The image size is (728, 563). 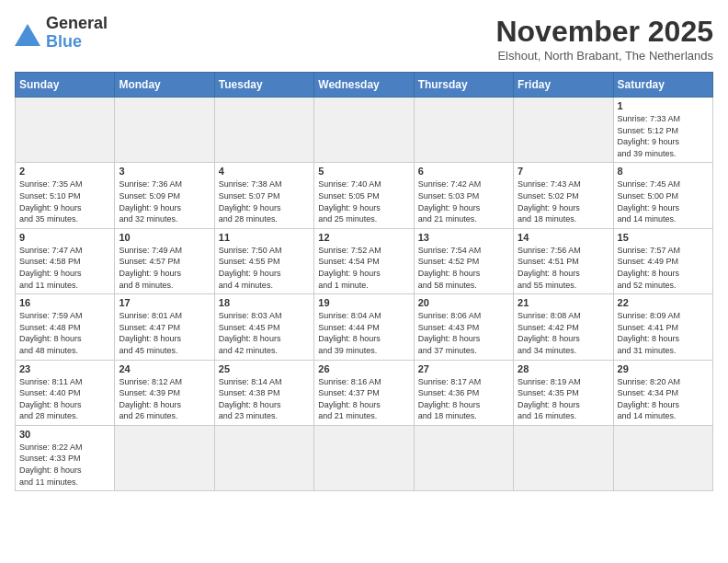 I want to click on day-info: Sunrise: 8:19 AM Sunset: 4:35 PM Dayligh…, so click(x=563, y=399).